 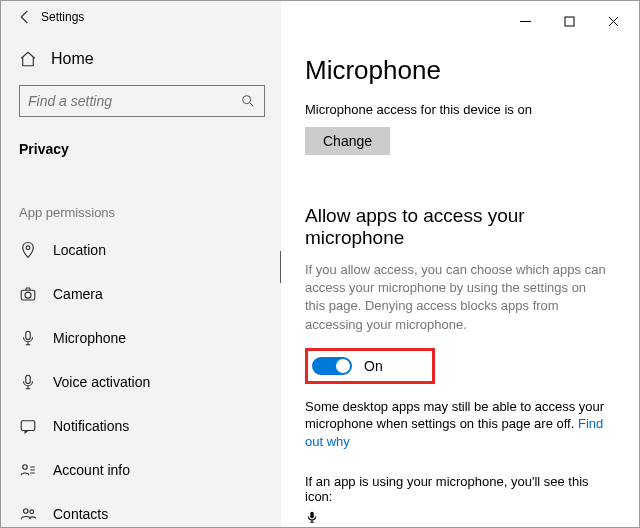 I want to click on allow-toggle, so click(x=332, y=366).